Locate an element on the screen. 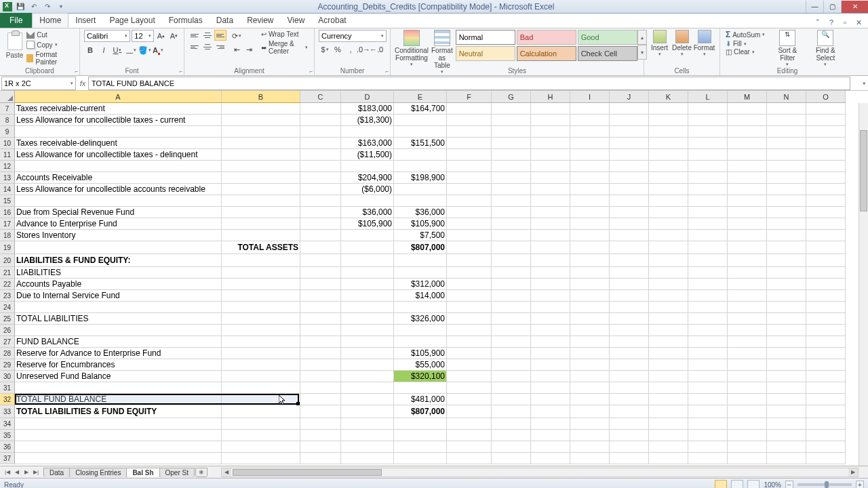  grow-font-button: A▴ is located at coordinates (161, 36).